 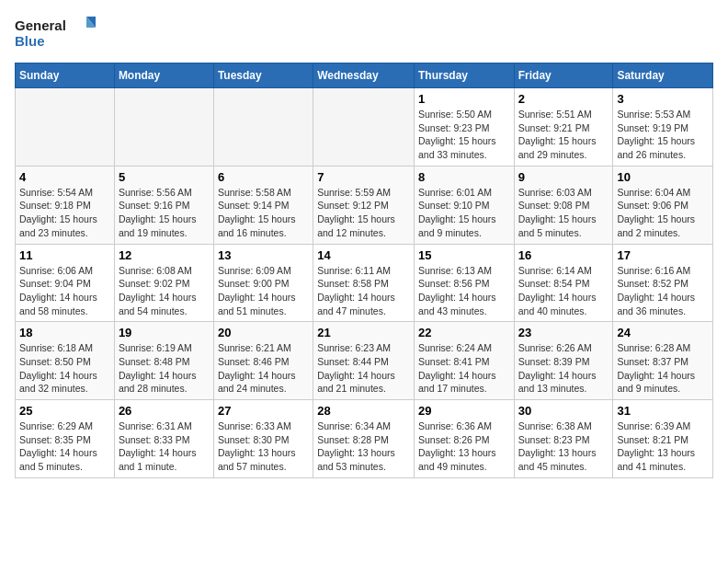 What do you see at coordinates (464, 177) in the screenshot?
I see `day-number: 8` at bounding box center [464, 177].